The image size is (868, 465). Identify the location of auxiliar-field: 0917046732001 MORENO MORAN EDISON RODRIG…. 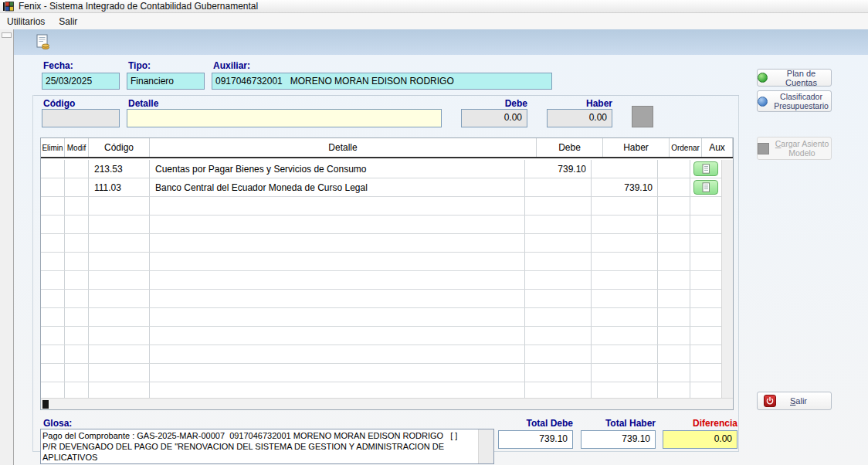
(381, 81).